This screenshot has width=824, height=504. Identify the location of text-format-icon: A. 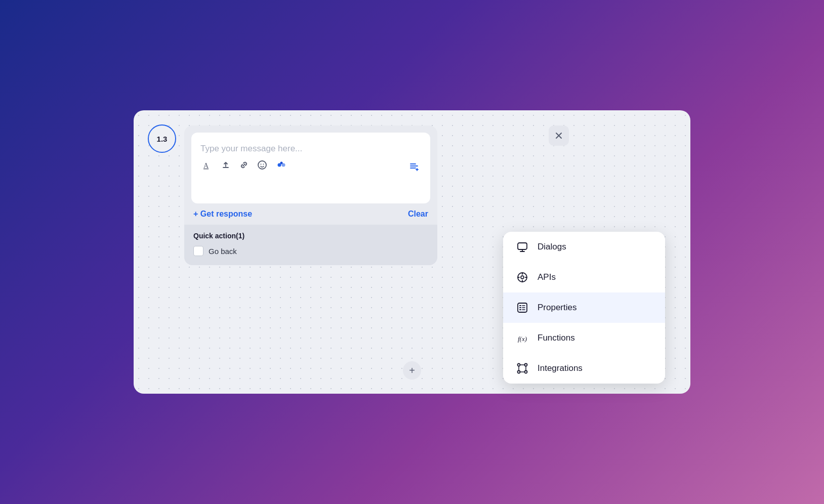
(208, 166).